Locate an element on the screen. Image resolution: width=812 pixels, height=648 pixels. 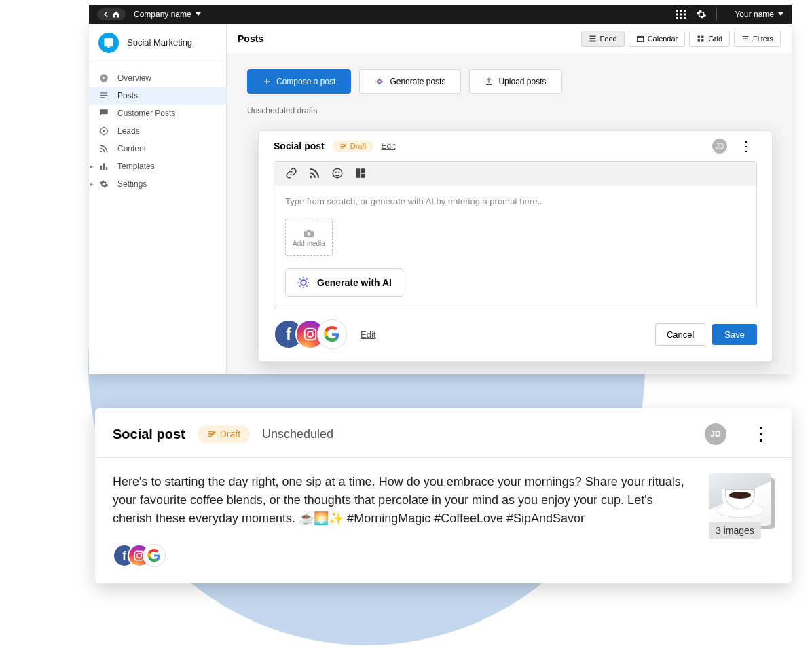
sidebar-item-content: Content is located at coordinates (158, 149).